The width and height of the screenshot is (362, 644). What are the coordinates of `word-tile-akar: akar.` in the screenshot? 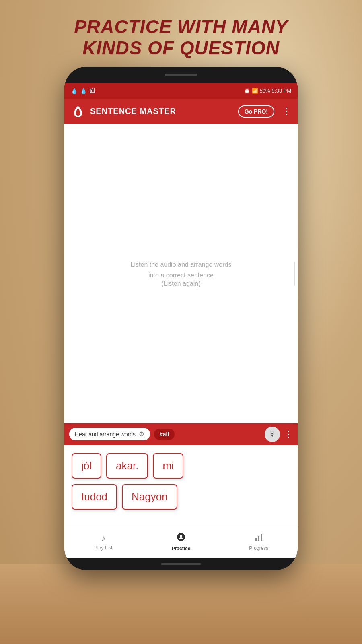 It's located at (127, 466).